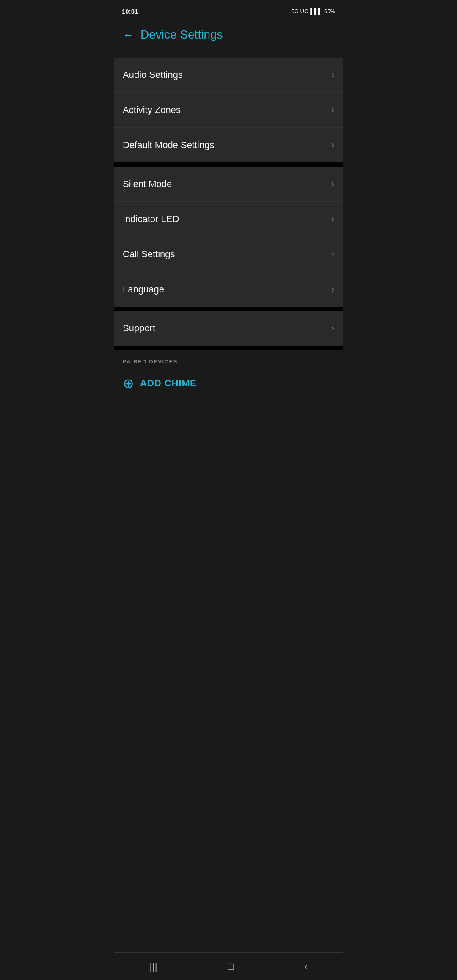 The width and height of the screenshot is (457, 980). What do you see at coordinates (228, 374) in the screenshot?
I see `paired-devices-section: PAIRED DEVICES ⊕ ADD CHIME` at bounding box center [228, 374].